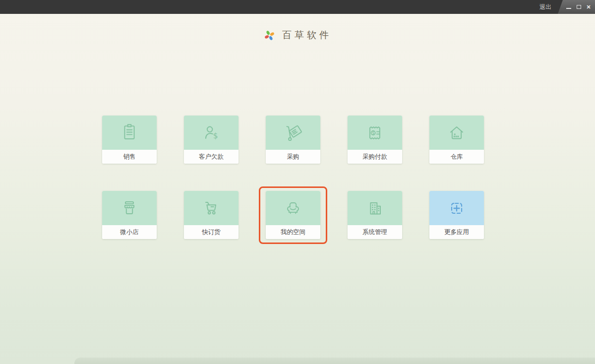  I want to click on tile-purchase-payment: $ 采购付款, so click(375, 140).